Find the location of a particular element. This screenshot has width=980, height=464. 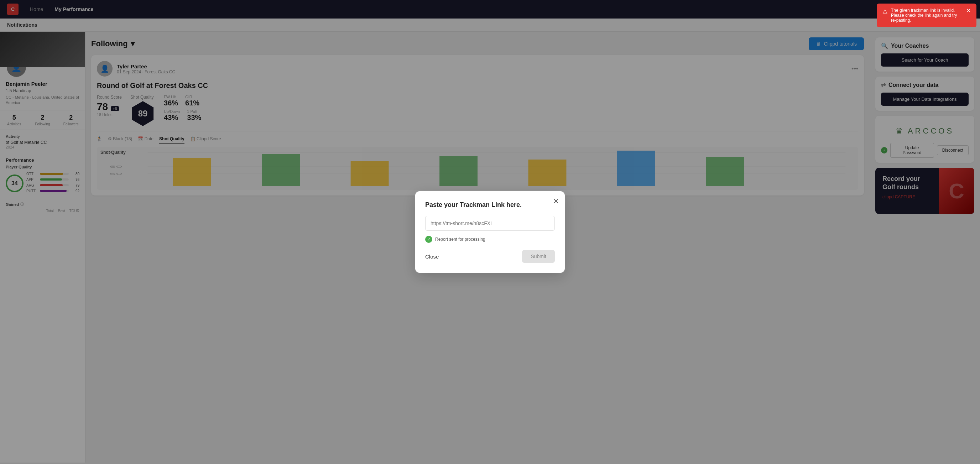

modal-close-x-button: ✕ is located at coordinates (556, 201).